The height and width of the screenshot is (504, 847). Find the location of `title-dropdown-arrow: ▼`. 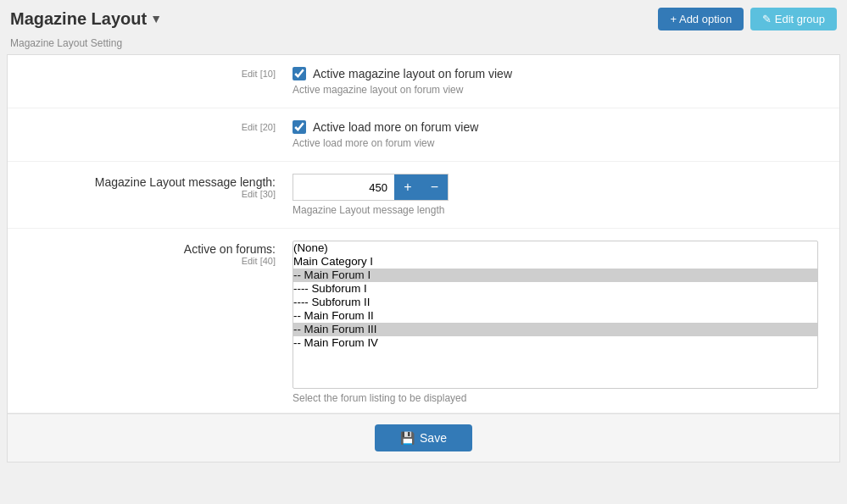

title-dropdown-arrow: ▼ is located at coordinates (156, 19).